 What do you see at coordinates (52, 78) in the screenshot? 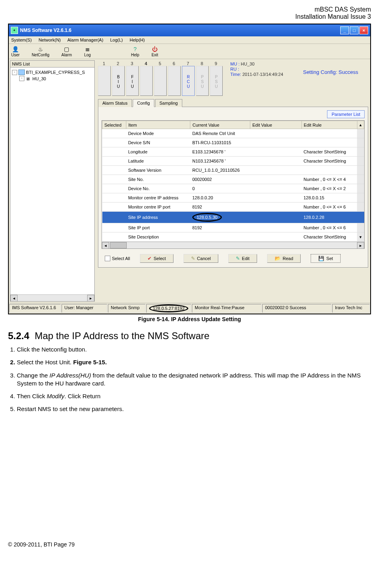
I see `tree-child: - 🖥 HU_30` at bounding box center [52, 78].